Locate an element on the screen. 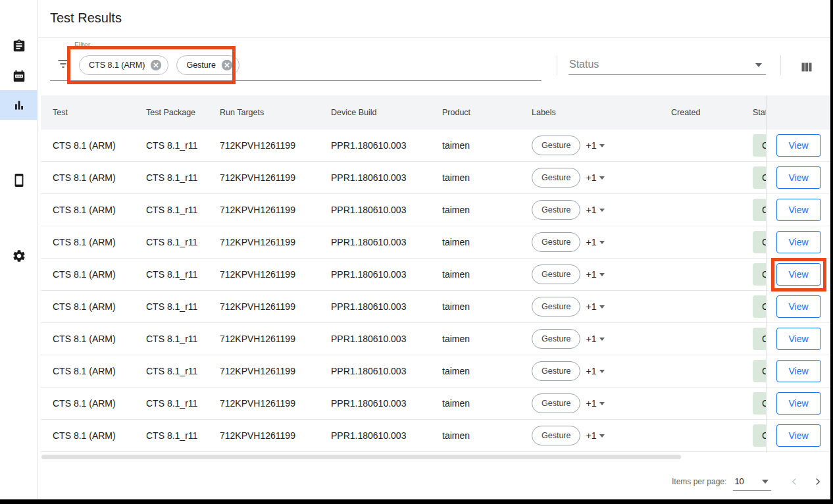  sidebar-item-test-results is located at coordinates (18, 105).